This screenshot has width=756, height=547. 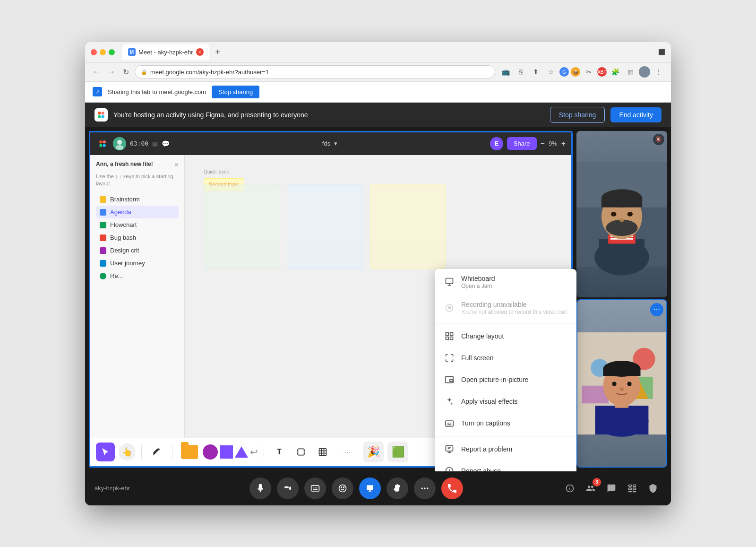 I want to click on info-button, so click(x=570, y=488).